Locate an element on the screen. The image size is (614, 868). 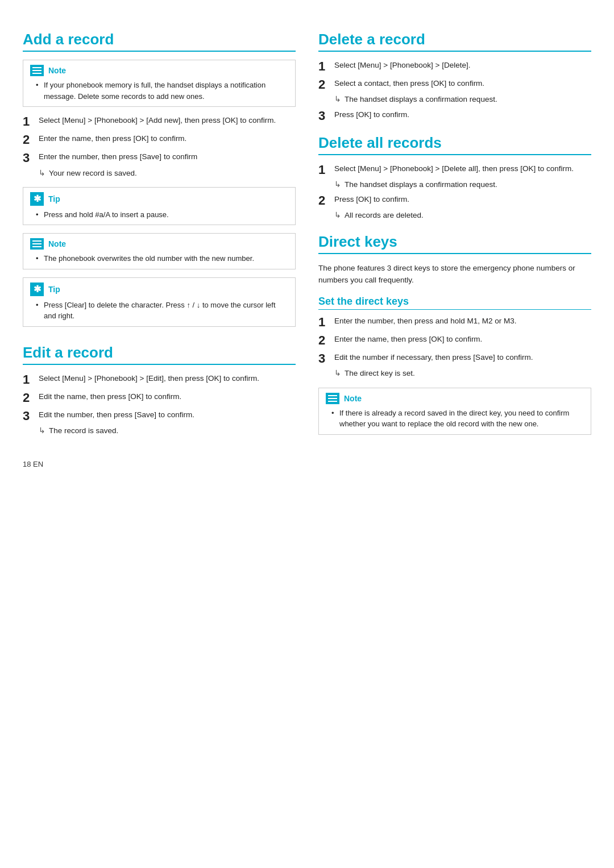
del-step-num-3: 3 is located at coordinates (324, 116).